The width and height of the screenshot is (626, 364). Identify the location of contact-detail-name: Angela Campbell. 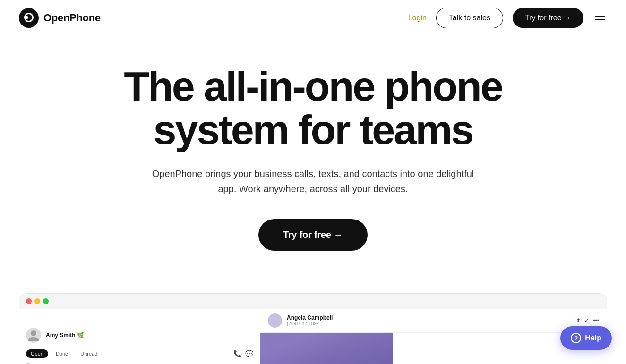
(429, 318).